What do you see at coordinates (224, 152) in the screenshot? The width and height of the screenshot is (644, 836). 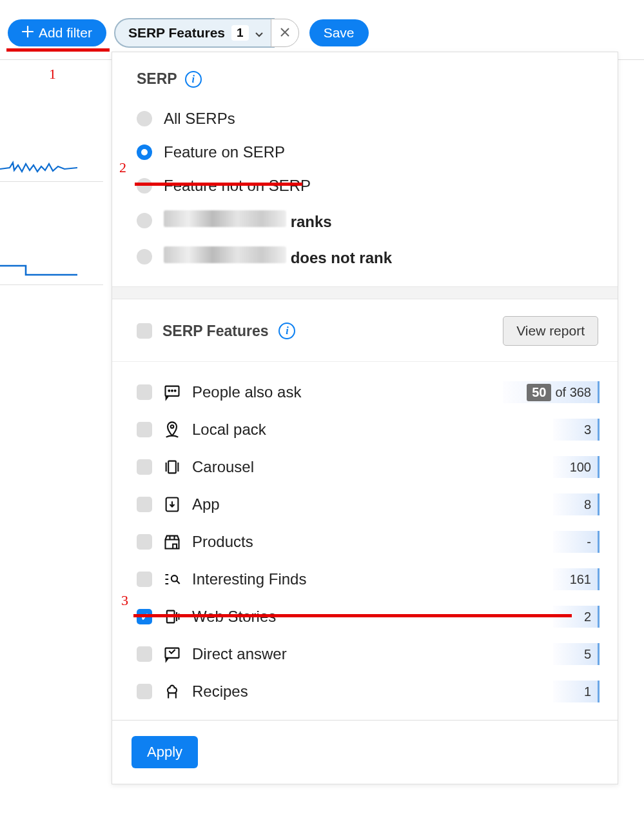 I see `radio-label-1: Feature on SERP` at bounding box center [224, 152].